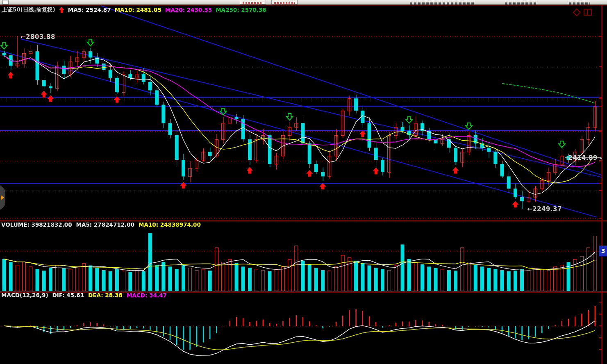 Image resolution: width=607 pixels, height=364 pixels. What do you see at coordinates (2, 198) in the screenshot?
I see `expand-arrow-icon` at bounding box center [2, 198].